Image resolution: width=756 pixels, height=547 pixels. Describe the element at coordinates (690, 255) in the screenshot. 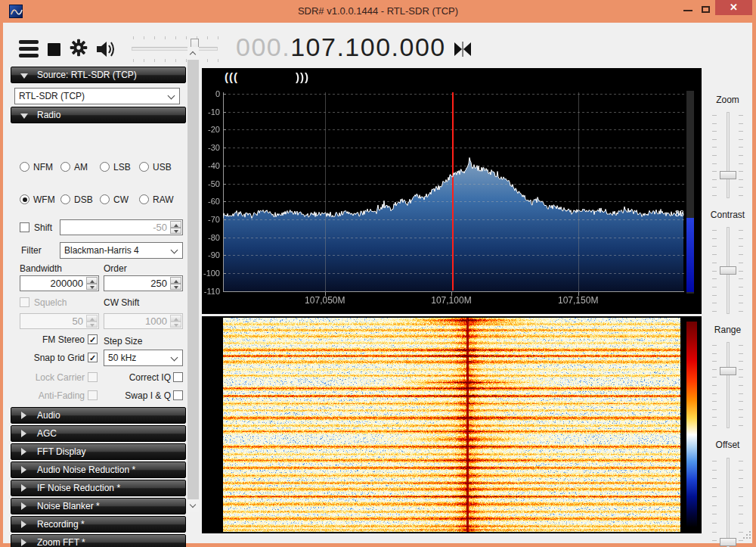

I see `signal-meter-fill` at that location.